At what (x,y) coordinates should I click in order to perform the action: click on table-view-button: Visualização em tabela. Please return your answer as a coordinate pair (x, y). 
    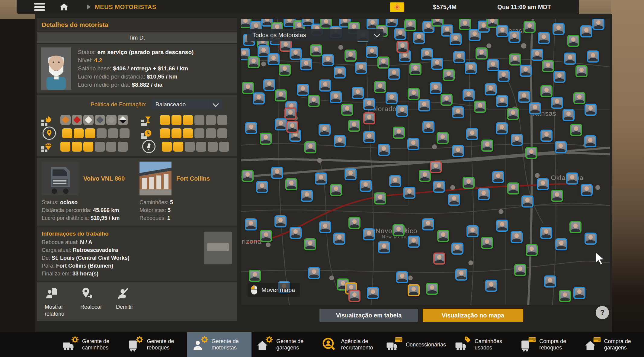
    Looking at the image, I should click on (369, 315).